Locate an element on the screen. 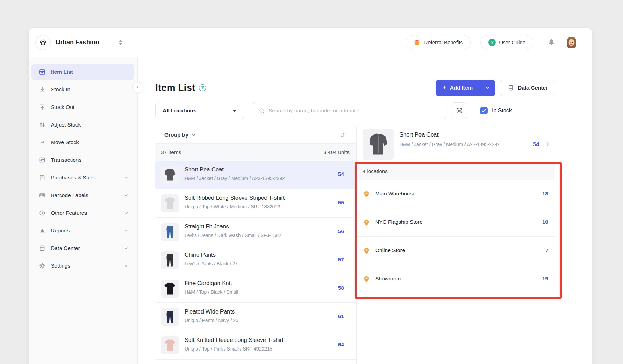 The height and width of the screenshot is (364, 623). add-item-button: + Add Item is located at coordinates (465, 88).